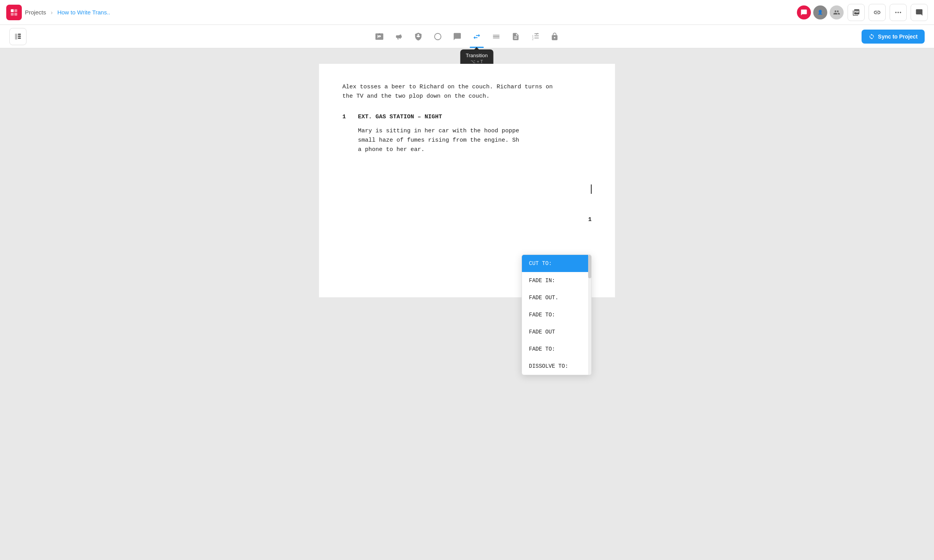 The height and width of the screenshot is (560, 934). I want to click on dropdown-item-fade-out: FADE OUT, so click(555, 332).